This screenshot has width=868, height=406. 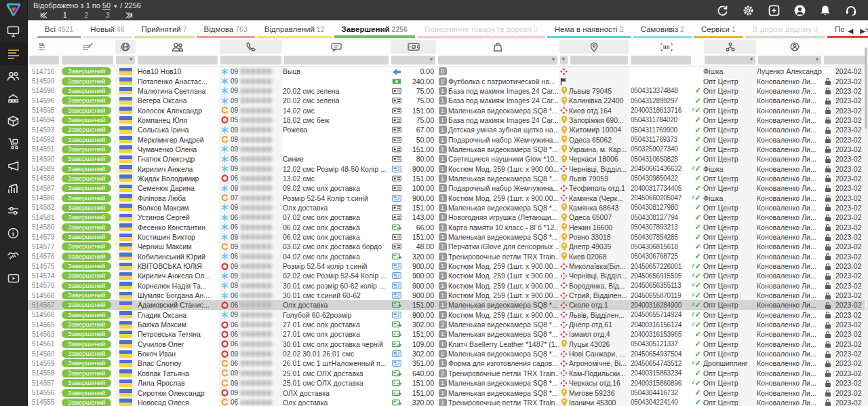 What do you see at coordinates (719, 30) in the screenshot?
I see `tab-10: Сервіси1` at bounding box center [719, 30].